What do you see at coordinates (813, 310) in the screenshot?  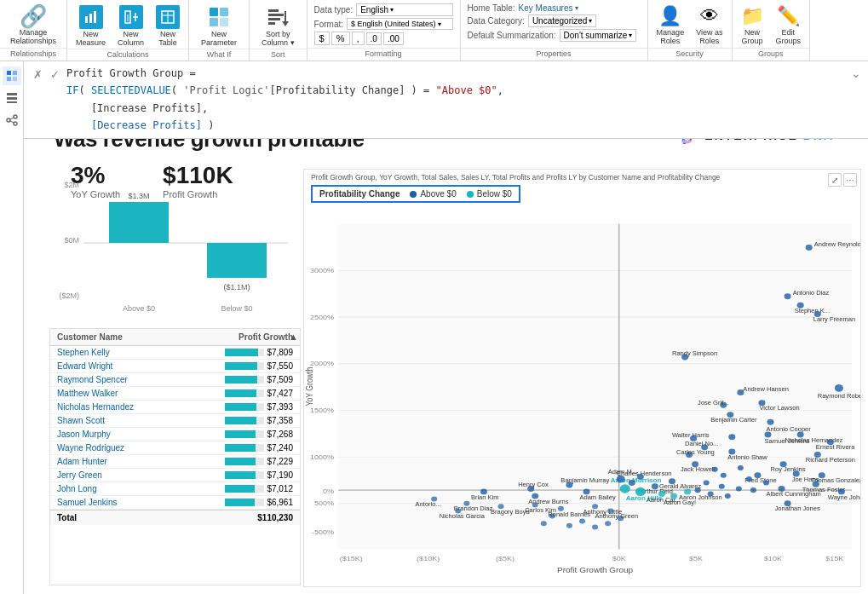 I see `svg-text: Stephen K...` at bounding box center [813, 310].